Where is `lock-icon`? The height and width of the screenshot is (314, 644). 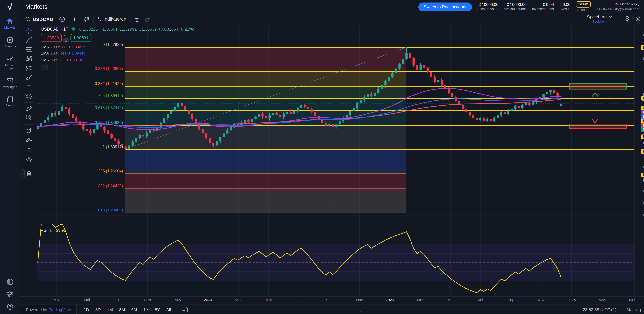
lock-icon is located at coordinates (29, 150).